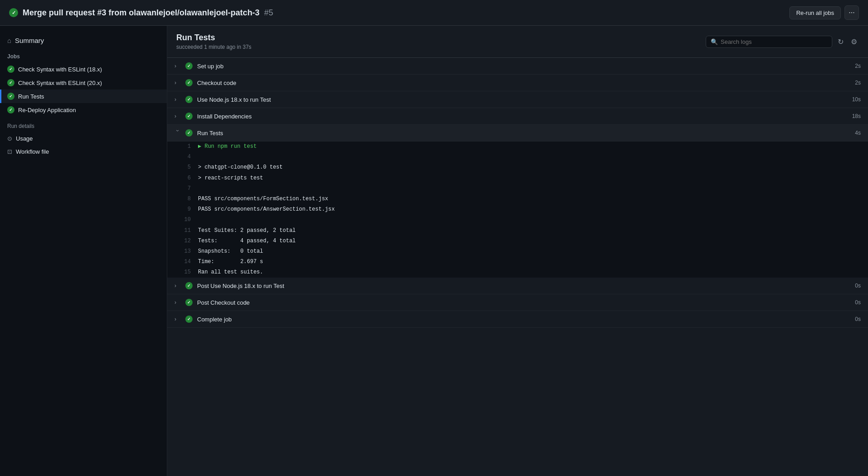 The image size is (868, 476). What do you see at coordinates (518, 178) in the screenshot?
I see `log-line: 6> react-scripts test` at bounding box center [518, 178].